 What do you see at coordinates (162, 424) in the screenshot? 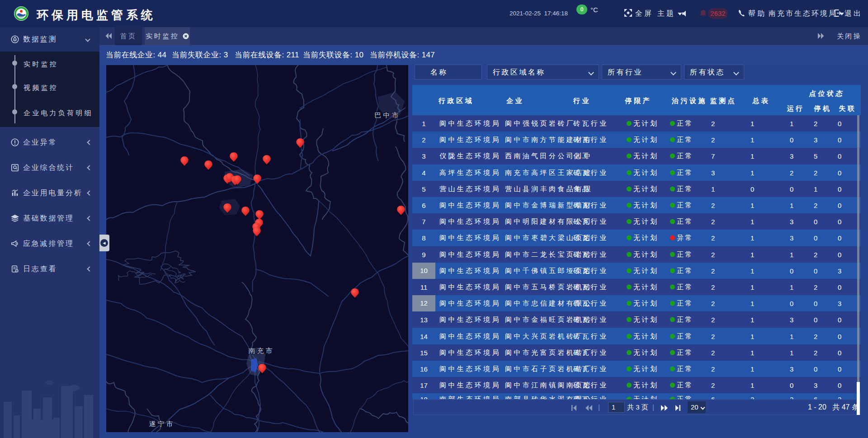
I see `svg-text: 遂宁市` at bounding box center [162, 424].